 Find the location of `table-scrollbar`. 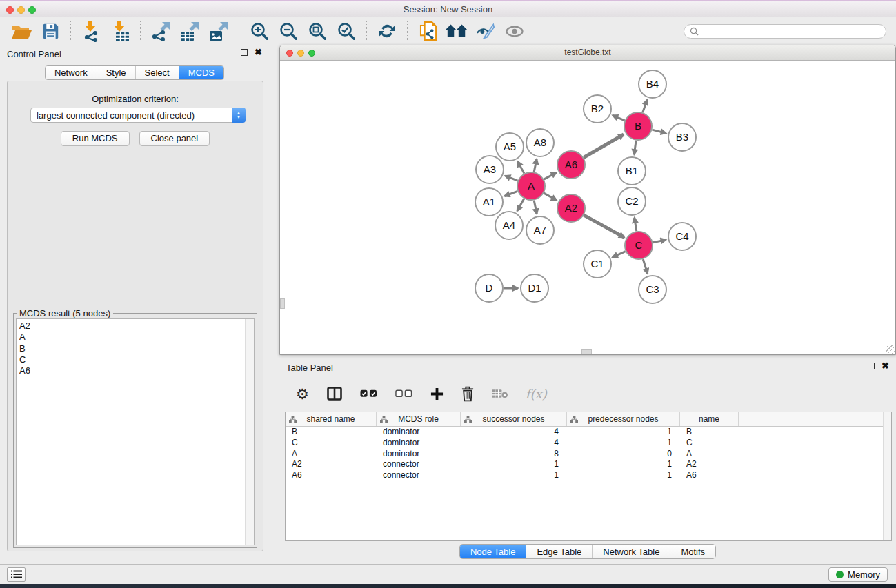

table-scrollbar is located at coordinates (887, 476).